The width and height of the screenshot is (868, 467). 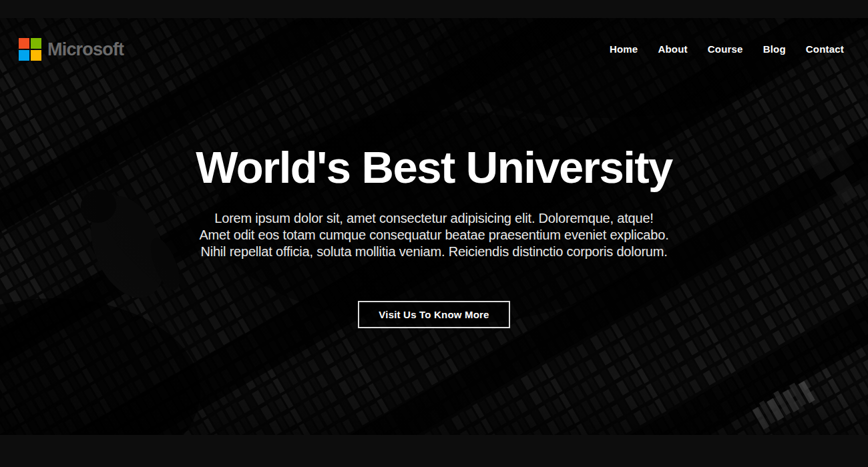 What do you see at coordinates (30, 49) in the screenshot?
I see `microsoft-logo-icon` at bounding box center [30, 49].